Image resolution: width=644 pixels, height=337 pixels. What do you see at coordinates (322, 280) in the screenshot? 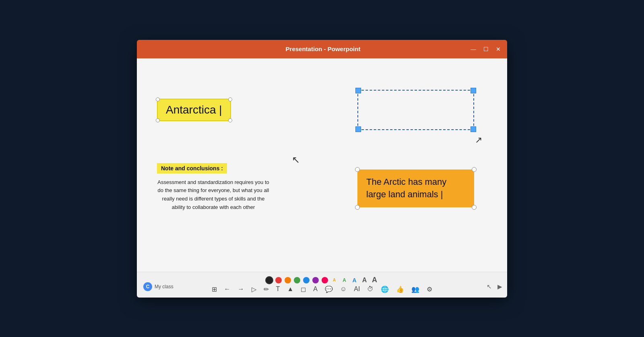
I see `color-palette: A A A A A` at bounding box center [322, 280].